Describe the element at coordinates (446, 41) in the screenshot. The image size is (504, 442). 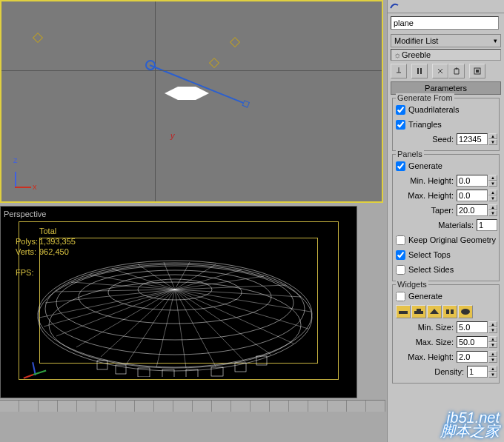
I see `modifier-list-dropdown: Modifier List` at that location.